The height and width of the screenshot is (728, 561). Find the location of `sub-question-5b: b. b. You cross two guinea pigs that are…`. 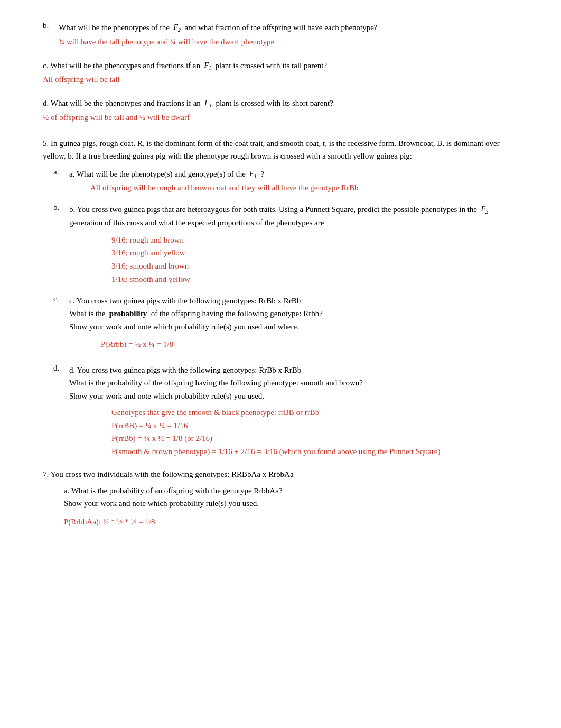

sub-question-5b: b. b. You cross two guinea pigs that are… is located at coordinates (286, 244).